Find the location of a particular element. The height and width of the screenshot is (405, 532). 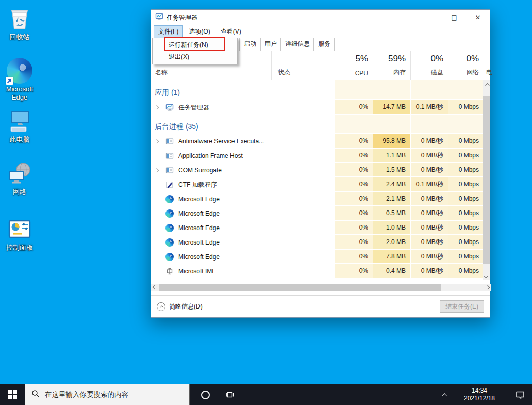

scroll-up-icon is located at coordinates (487, 85).